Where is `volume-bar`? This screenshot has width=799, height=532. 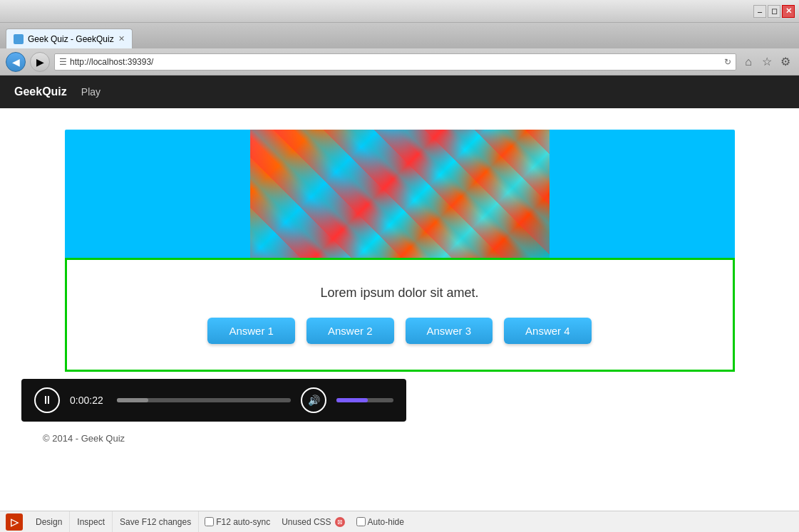 volume-bar is located at coordinates (365, 400).